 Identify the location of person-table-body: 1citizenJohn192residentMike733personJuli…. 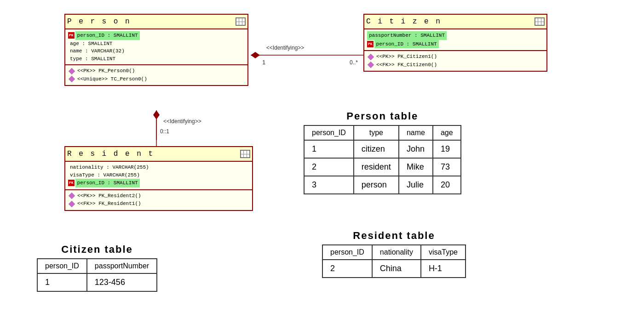
(383, 167).